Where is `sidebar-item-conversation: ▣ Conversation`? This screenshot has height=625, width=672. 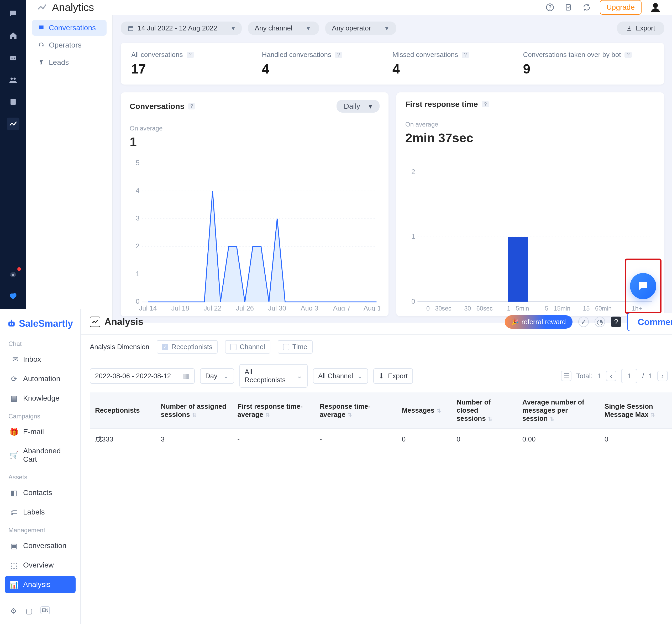
sidebar-item-conversation: ▣ Conversation is located at coordinates (40, 546).